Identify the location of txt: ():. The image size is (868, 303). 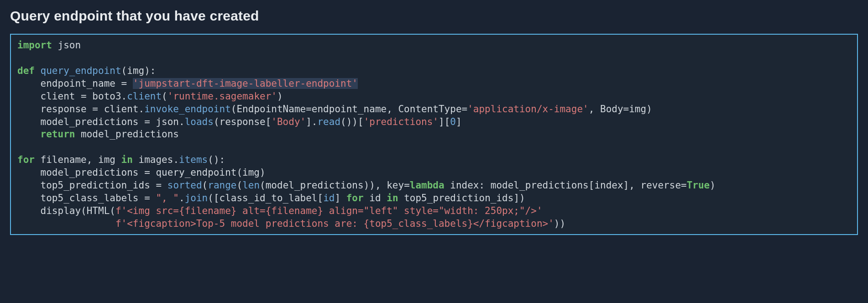
(216, 160).